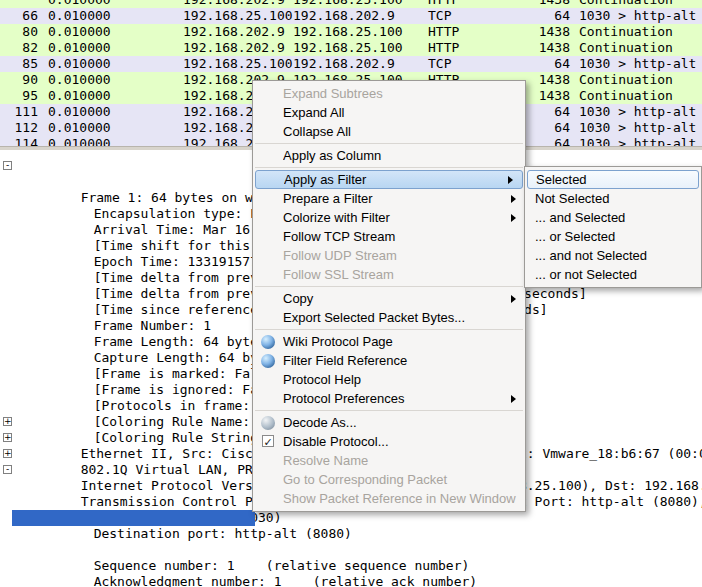 This screenshot has height=587, width=702. What do you see at coordinates (401, 156) in the screenshot?
I see `menu-item-label: Apply as Column` at bounding box center [401, 156].